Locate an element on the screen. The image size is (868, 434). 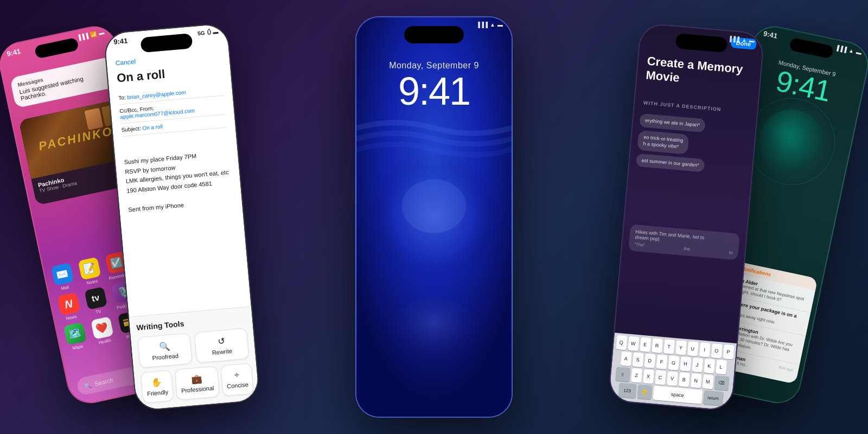
email-body: Sushi my place Friday 7PM RSVP by tomorr… is located at coordinates (178, 182).